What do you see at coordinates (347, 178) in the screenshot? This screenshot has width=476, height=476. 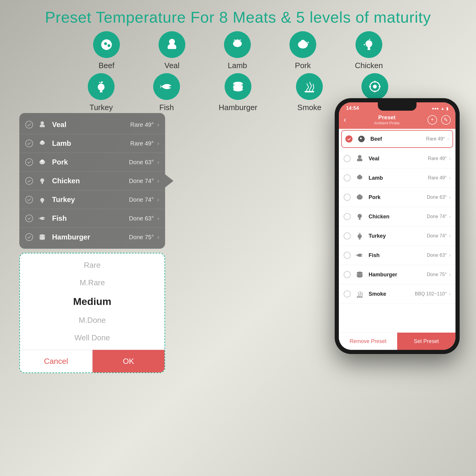 I see `preset-check-lamb` at bounding box center [347, 178].